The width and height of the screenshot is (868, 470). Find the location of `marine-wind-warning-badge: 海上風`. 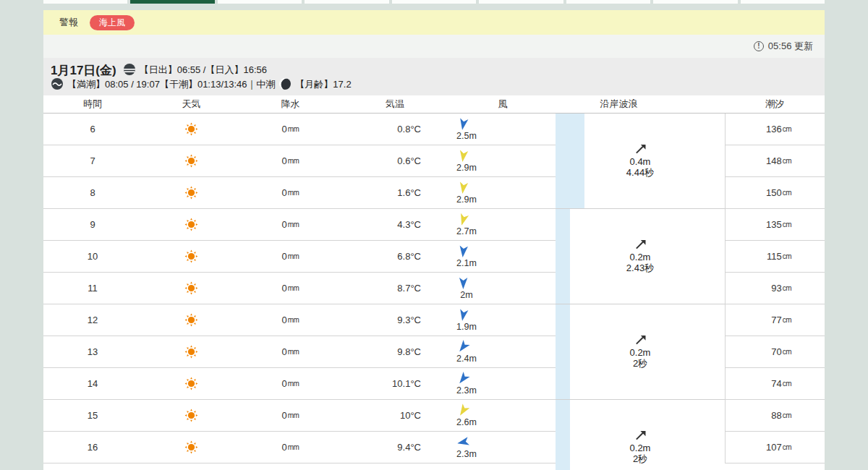

marine-wind-warning-badge: 海上風 is located at coordinates (112, 23).